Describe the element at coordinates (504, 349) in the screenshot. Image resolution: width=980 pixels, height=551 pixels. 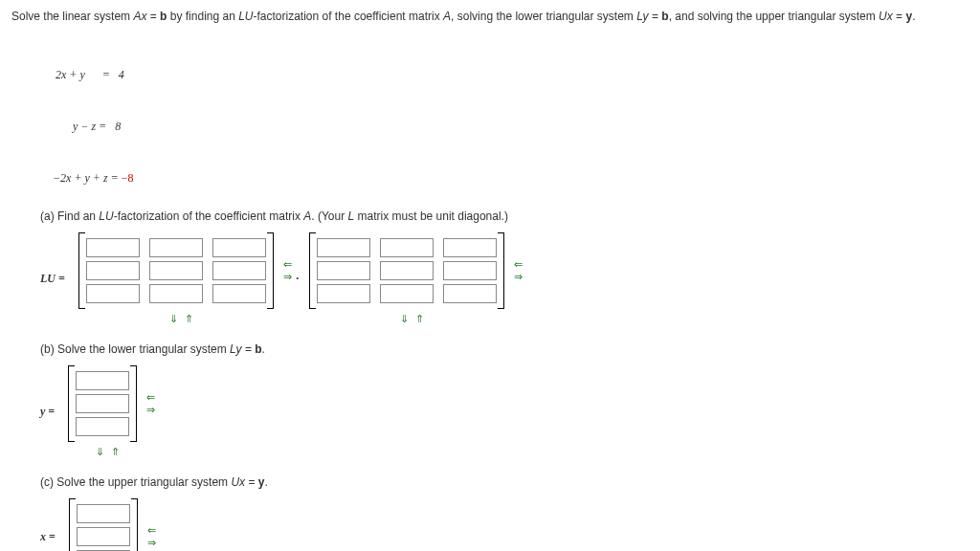
I see `part-b-text: (b) Solve the lower triangular system Ly…` at that location.